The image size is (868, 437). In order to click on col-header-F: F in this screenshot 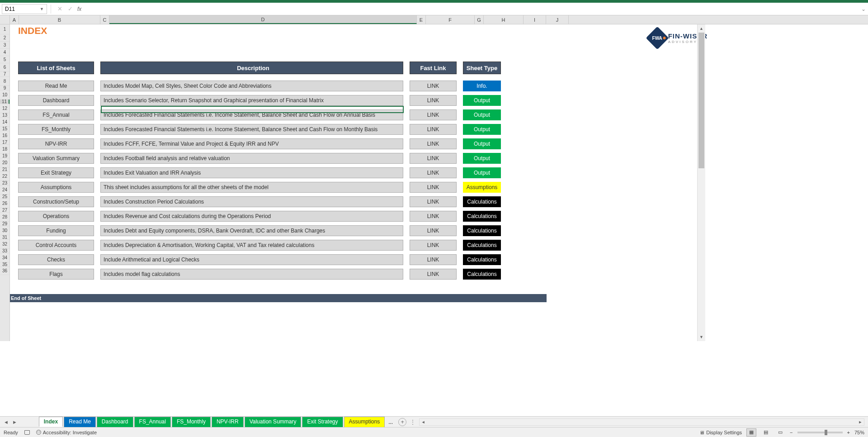, I will do `click(450, 20)`.